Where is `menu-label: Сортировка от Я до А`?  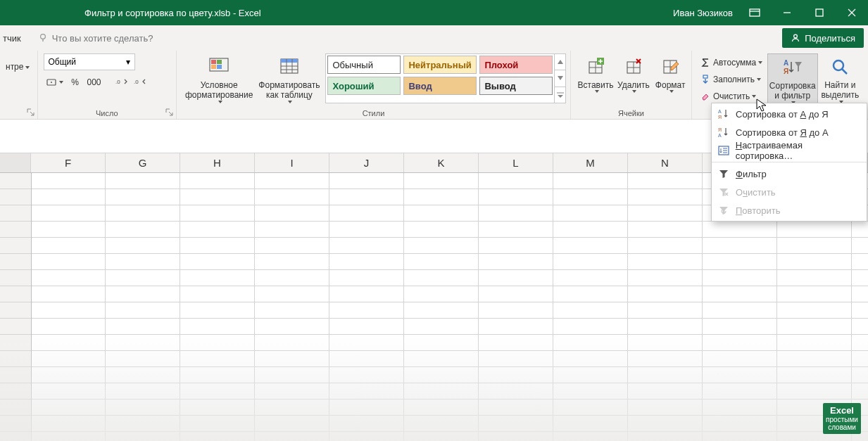 menu-label: Сортировка от Я до А is located at coordinates (782, 132).